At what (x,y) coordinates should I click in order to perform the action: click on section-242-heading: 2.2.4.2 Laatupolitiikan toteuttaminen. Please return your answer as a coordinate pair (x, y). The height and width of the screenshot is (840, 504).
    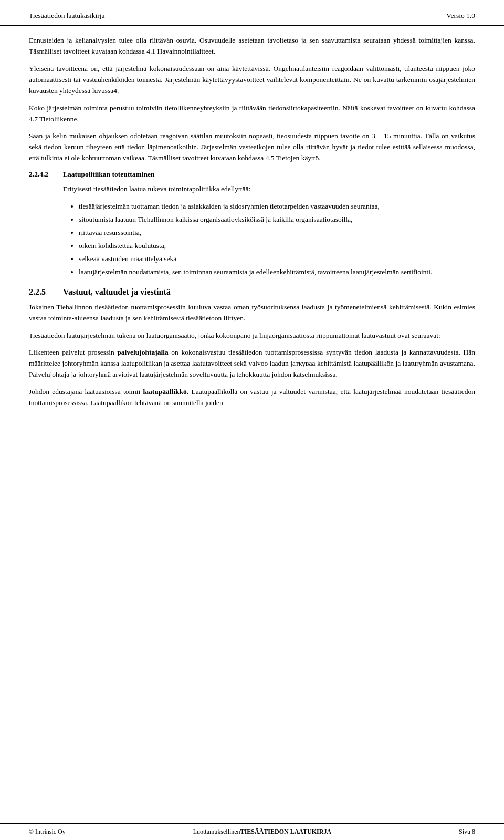
    Looking at the image, I should click on (252, 174).